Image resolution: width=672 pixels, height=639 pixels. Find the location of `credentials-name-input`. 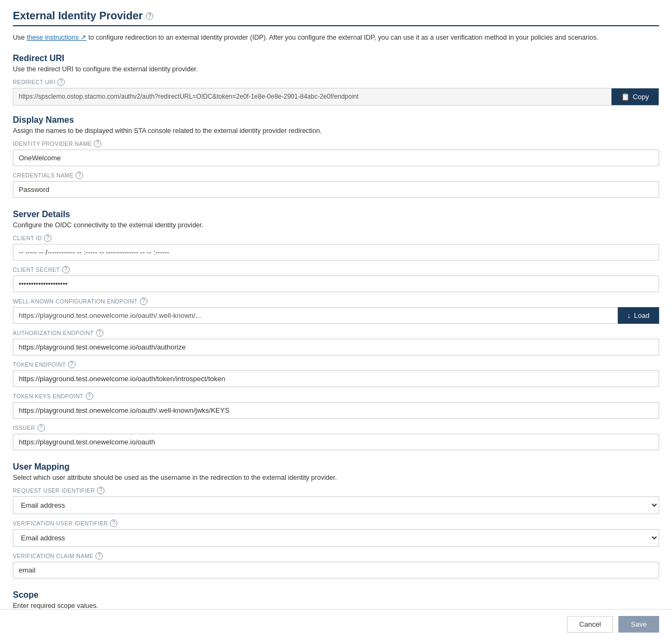

credentials-name-input is located at coordinates (336, 190).